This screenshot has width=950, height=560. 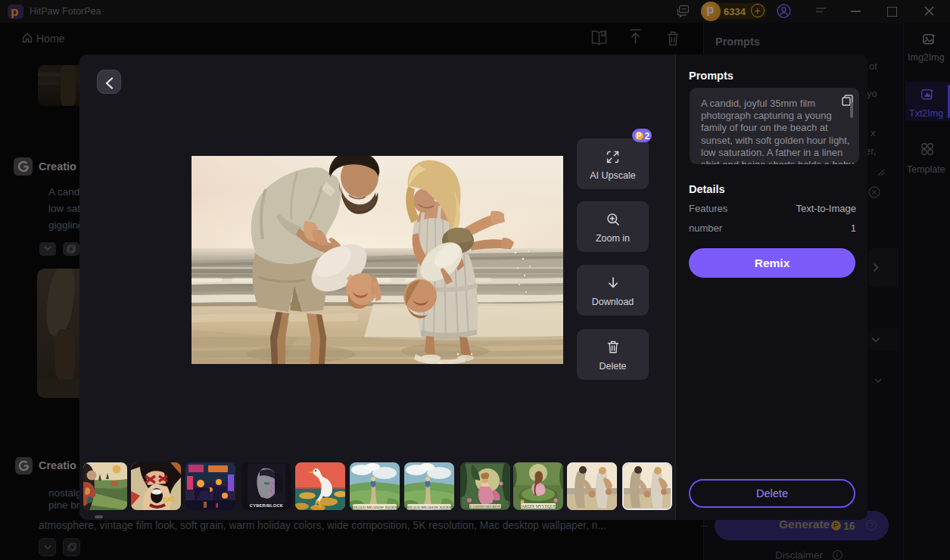 What do you see at coordinates (484, 507) in the screenshot?
I see `svg-text: LE JARDIN DES REVES` at bounding box center [484, 507].